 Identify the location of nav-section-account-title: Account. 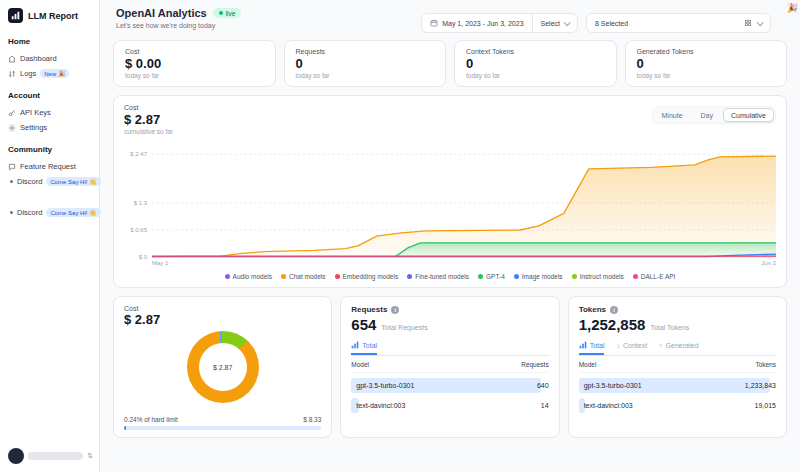
(50, 96).